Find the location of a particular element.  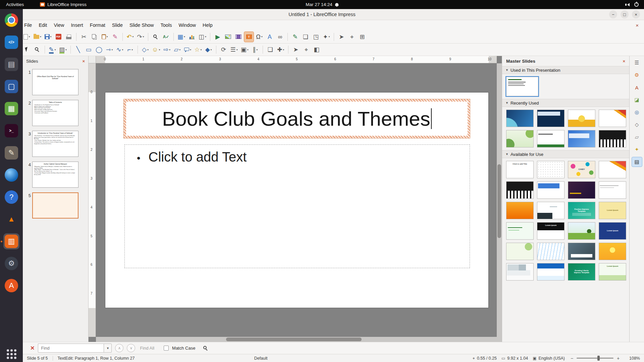

slides-panel-close-icon: × is located at coordinates (84, 61).